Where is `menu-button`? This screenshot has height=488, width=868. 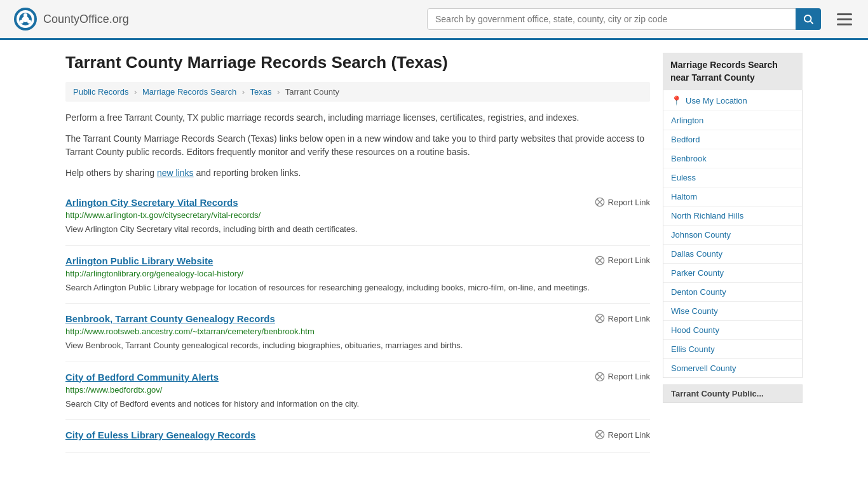
menu-button is located at coordinates (844, 19).